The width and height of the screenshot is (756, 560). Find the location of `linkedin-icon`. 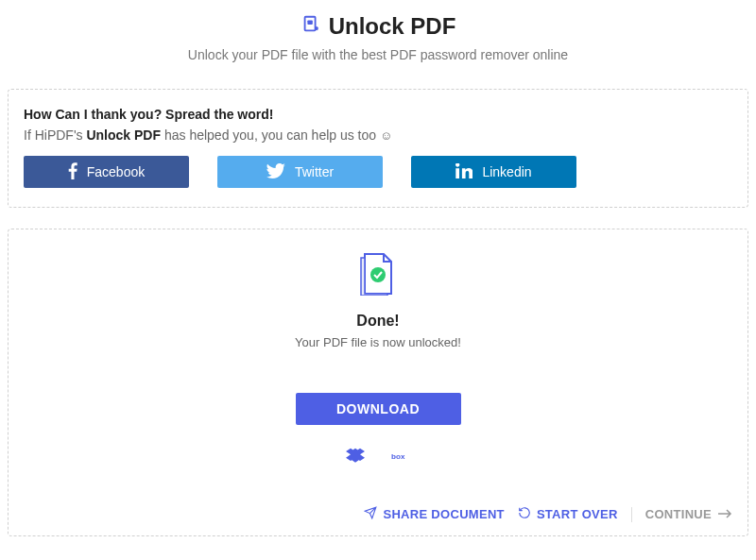

linkedin-icon is located at coordinates (464, 172).